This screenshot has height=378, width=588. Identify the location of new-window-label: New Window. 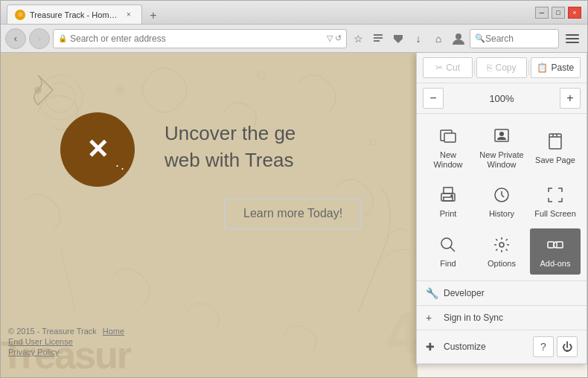
(448, 160).